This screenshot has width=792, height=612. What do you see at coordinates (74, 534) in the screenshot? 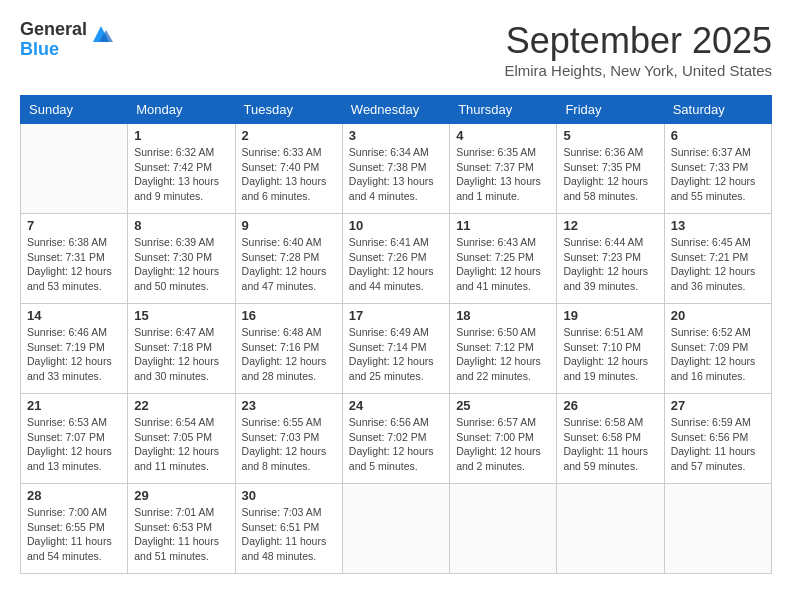
I see `day-info: Sunrise: 7:00 AMSunset: 6:55 PMDaylight:…` at bounding box center [74, 534].